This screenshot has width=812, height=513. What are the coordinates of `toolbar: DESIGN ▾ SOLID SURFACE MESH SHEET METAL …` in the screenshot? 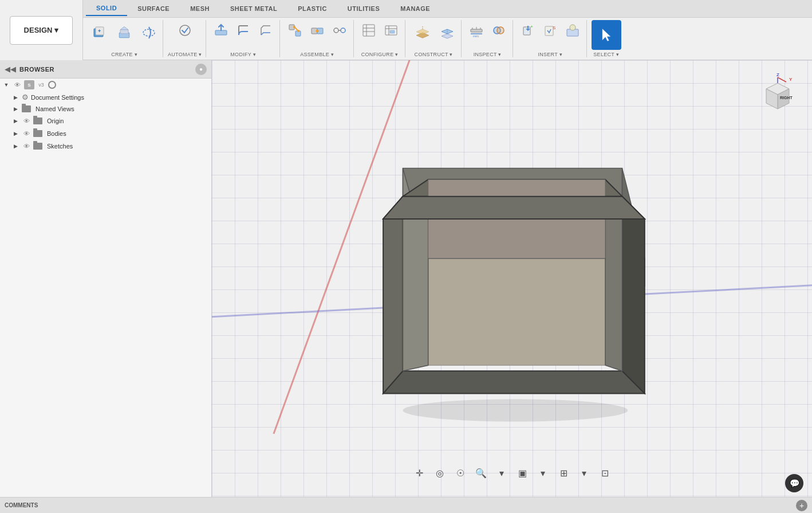 It's located at (406, 30).